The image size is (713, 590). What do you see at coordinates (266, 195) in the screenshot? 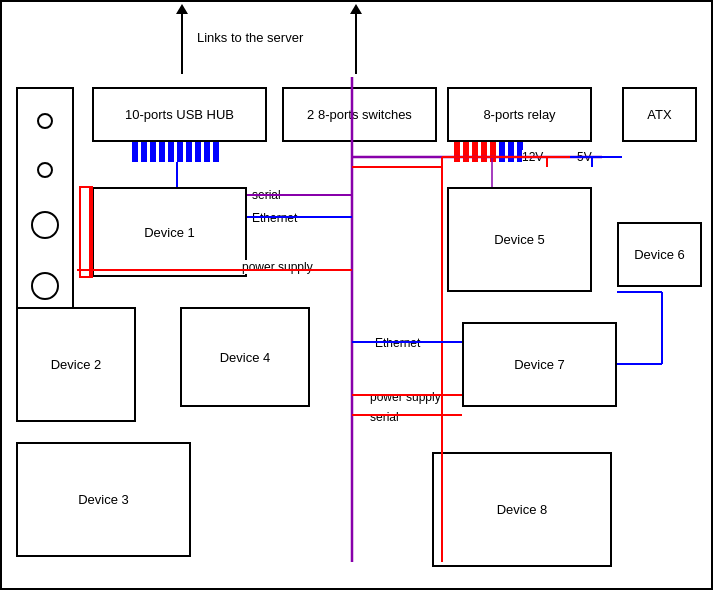
I see `serial-top-label: serial` at bounding box center [266, 195].